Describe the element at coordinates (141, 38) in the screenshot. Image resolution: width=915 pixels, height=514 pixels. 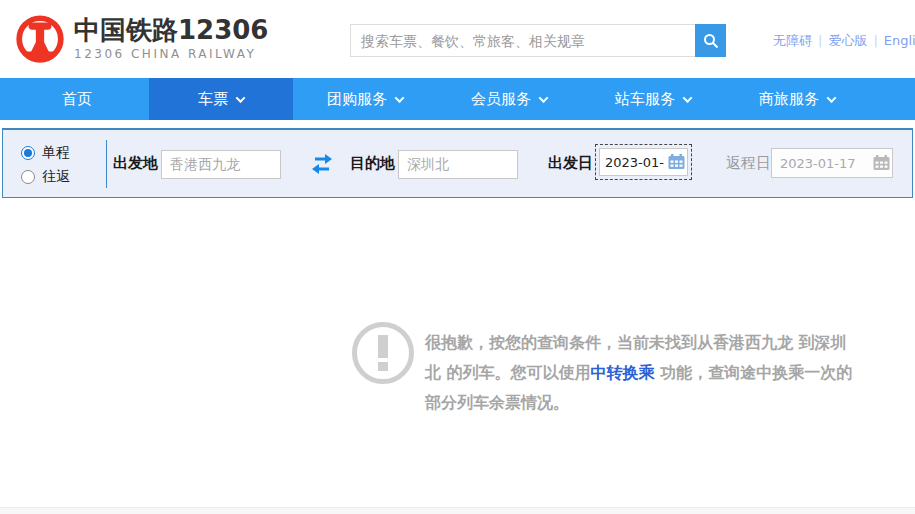
I see `logo: 中国铁路12306 12306 CHINA RAILWAY` at that location.